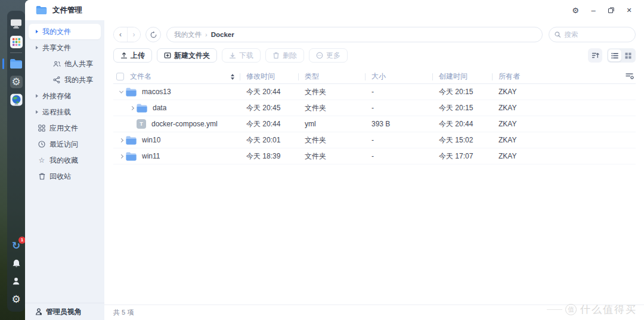 The image size is (644, 320). Describe the element at coordinates (177, 76) in the screenshot. I see `header-name: 文件名` at that location.